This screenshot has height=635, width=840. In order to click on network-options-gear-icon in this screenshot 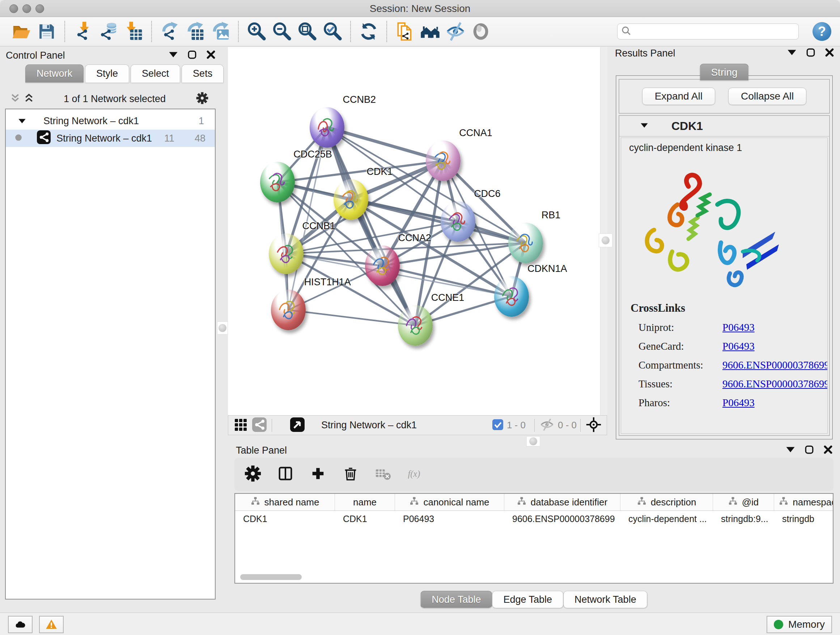, I will do `click(202, 99)`.